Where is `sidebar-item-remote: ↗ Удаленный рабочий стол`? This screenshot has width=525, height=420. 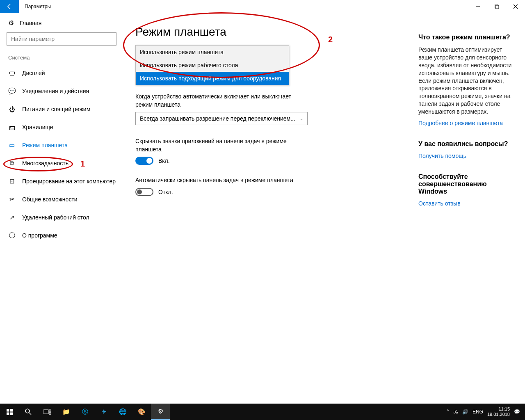
sidebar-item-remote: ↗ Удаленный рабочий стол is located at coordinates (62, 217).